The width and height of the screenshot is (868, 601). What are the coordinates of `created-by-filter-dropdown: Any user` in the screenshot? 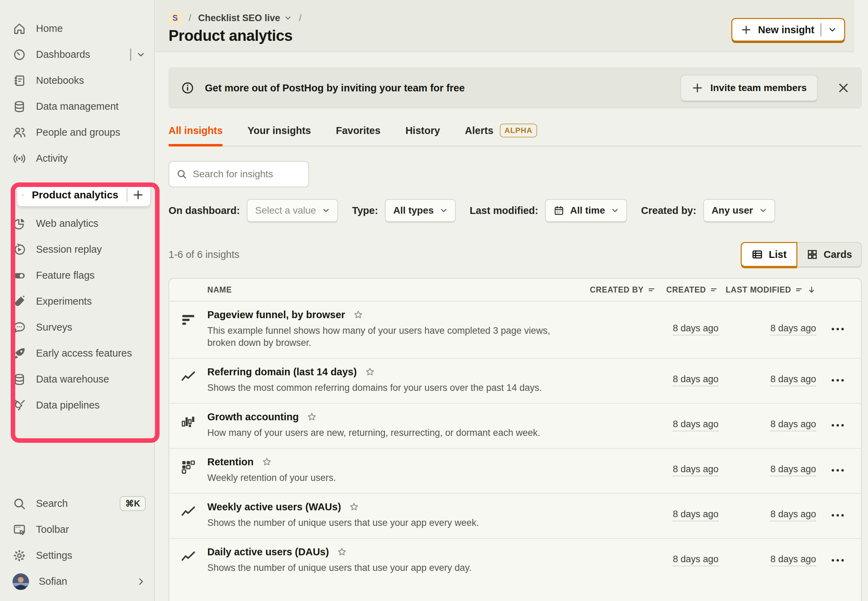 It's located at (739, 211).